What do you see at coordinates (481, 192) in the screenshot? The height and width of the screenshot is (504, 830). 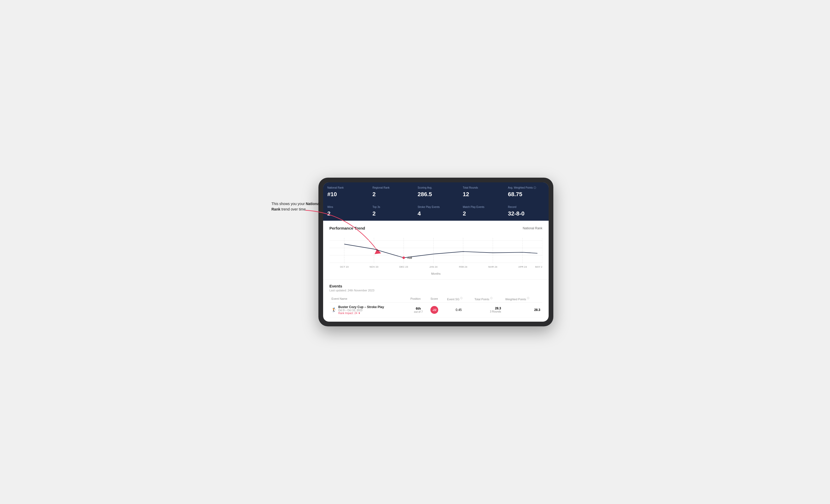 I see `stat-total-rounds: Total Rounds 12` at bounding box center [481, 192].